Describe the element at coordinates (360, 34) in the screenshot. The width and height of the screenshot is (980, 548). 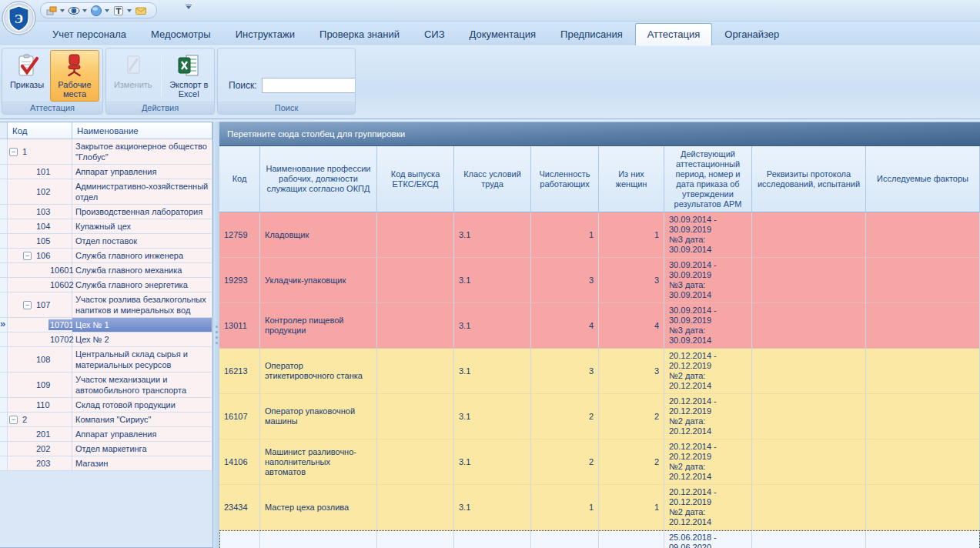
I see `ribbon-tab: Проверка знаний` at that location.